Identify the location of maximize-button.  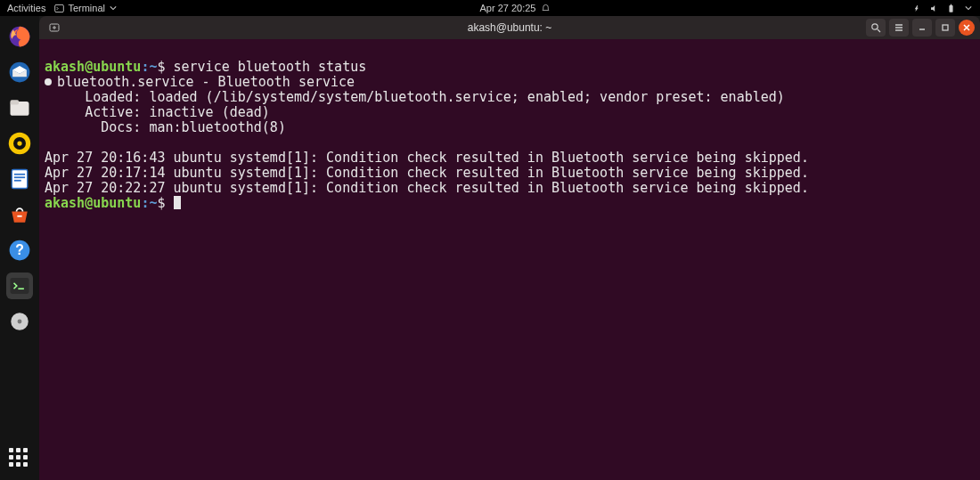
(945, 28).